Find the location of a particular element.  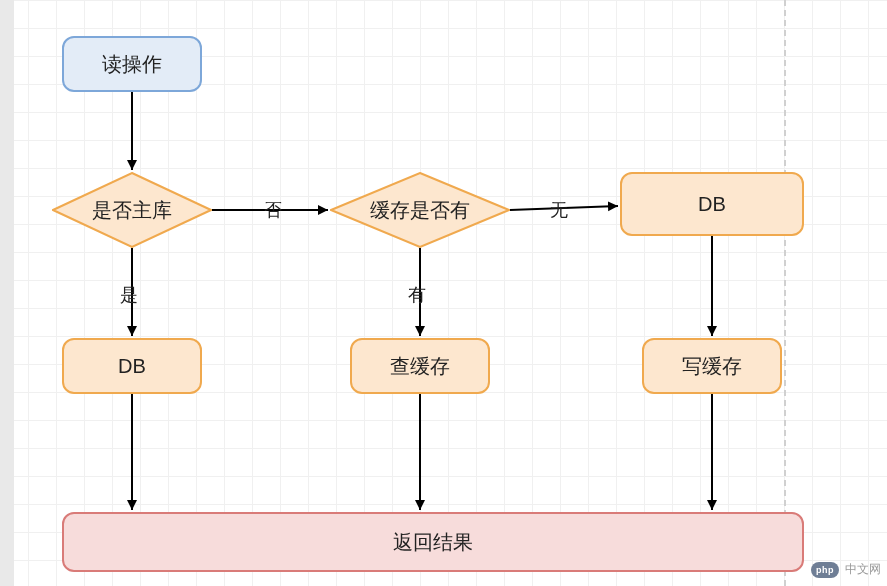

watermark: php 中文网 is located at coordinates (846, 570).